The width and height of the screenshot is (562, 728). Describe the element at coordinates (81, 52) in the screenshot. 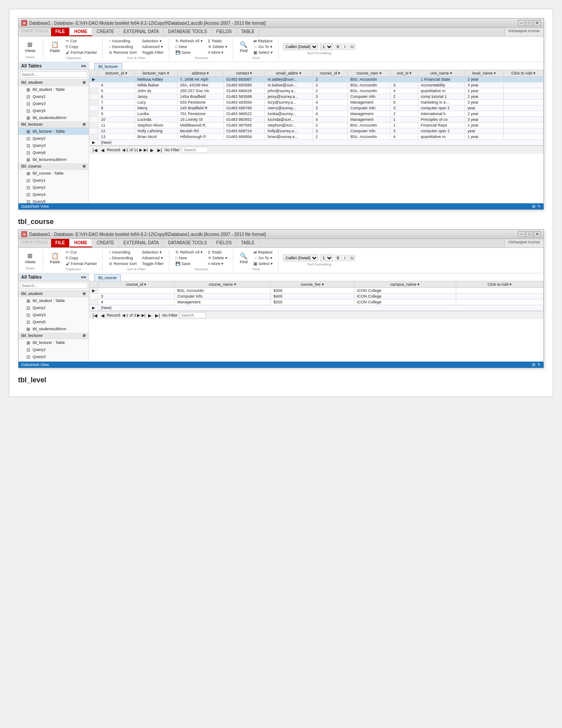

I see `format-painter-button: 🖌 Format Painter` at that location.